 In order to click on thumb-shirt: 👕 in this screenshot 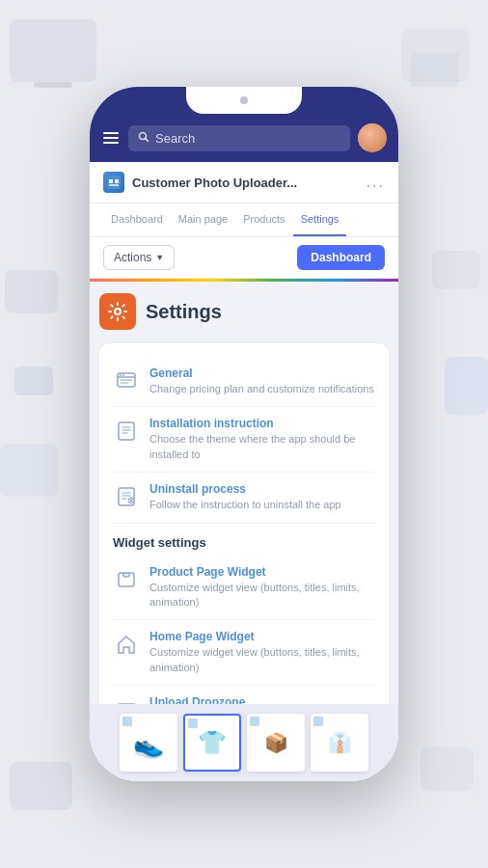, I will do `click(212, 743)`.